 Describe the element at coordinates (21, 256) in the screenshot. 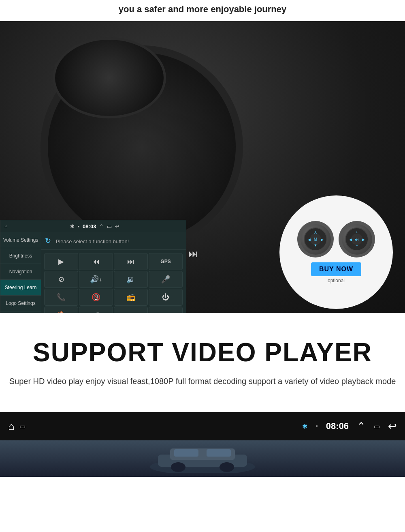

I see `sidebar-item-brightness: Brightness` at that location.